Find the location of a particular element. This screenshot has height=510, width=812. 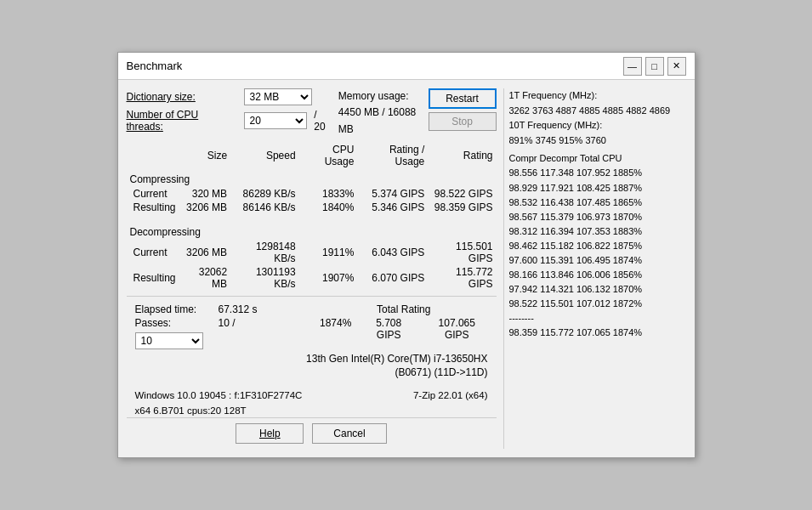

table-header: Compr Decompr Total CPU is located at coordinates (598, 158).